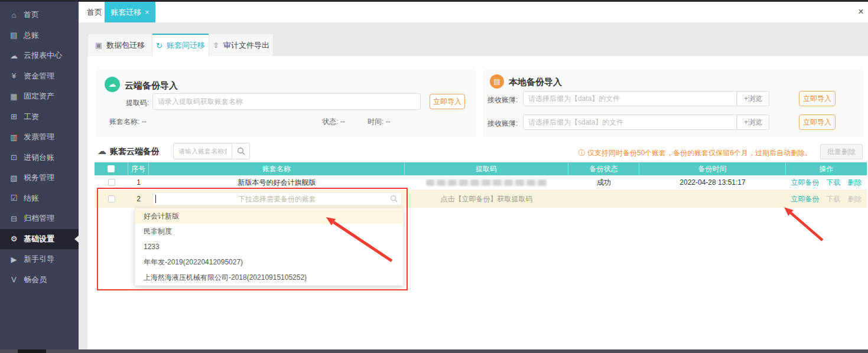 The image size is (868, 353). Describe the element at coordinates (126, 12) in the screenshot. I see `top-tab-label: 账套迁移` at that location.